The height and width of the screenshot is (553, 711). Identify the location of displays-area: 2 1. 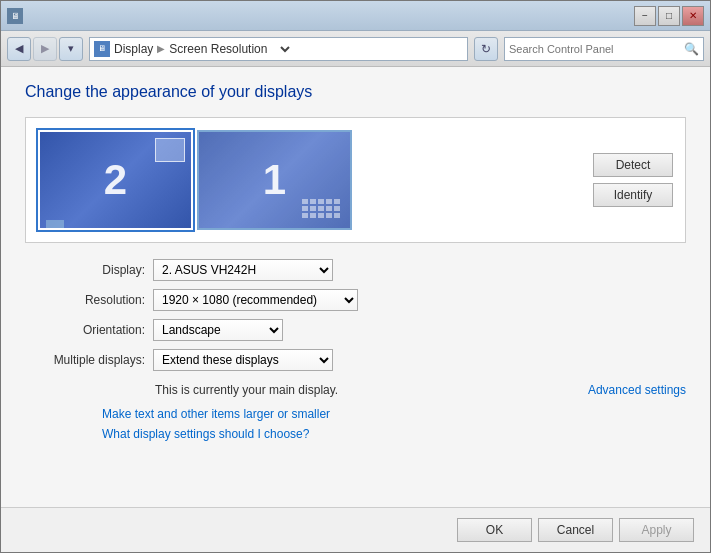
(310, 180).